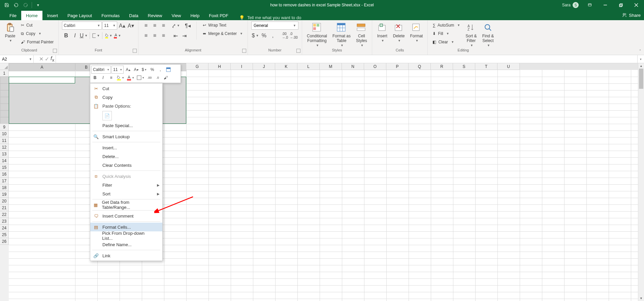  What do you see at coordinates (223, 34) in the screenshot?
I see `merge-center-button: ⬌Merge & Center▼` at bounding box center [223, 34].